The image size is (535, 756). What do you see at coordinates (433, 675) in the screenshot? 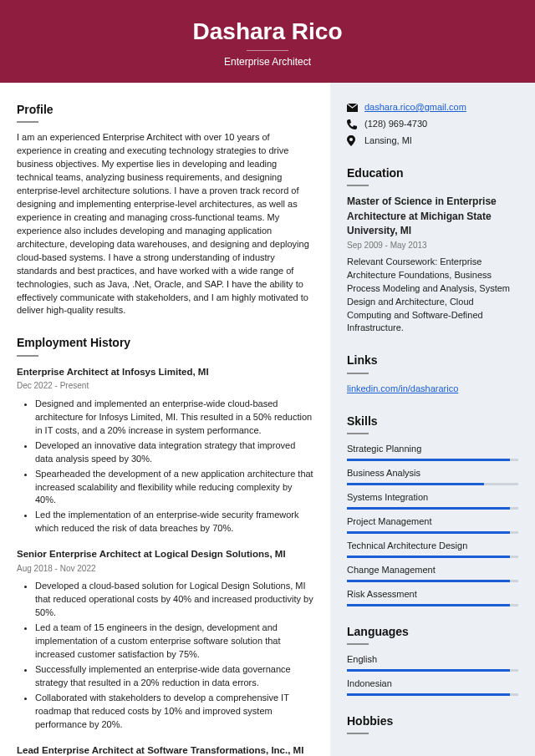
I see `languages-list: EnglishIndonesian` at bounding box center [433, 675].